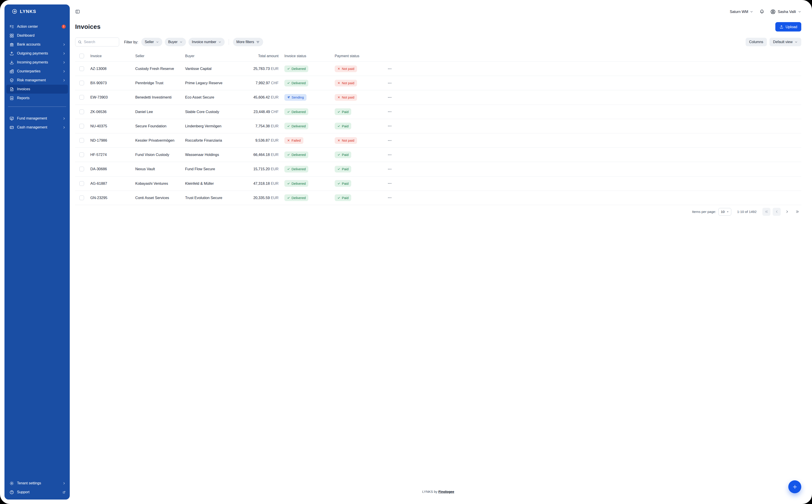  I want to click on seller-cell: Conti Asset Services, so click(160, 198).